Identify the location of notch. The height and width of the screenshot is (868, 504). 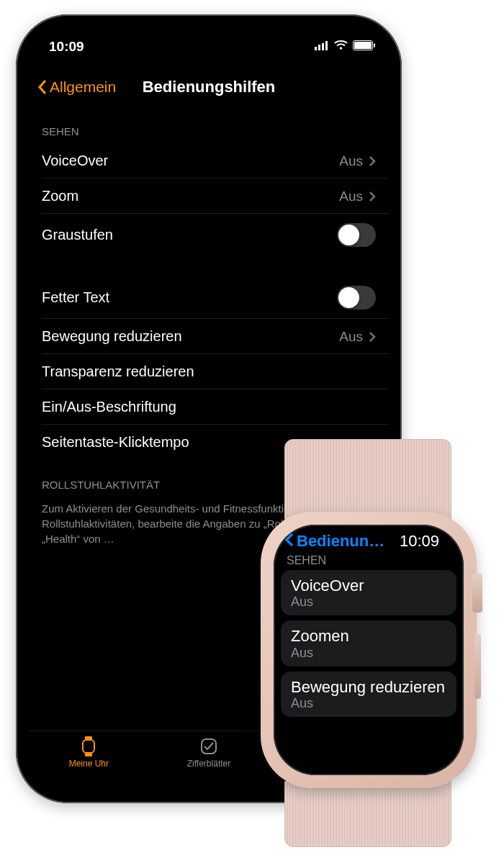
(209, 39).